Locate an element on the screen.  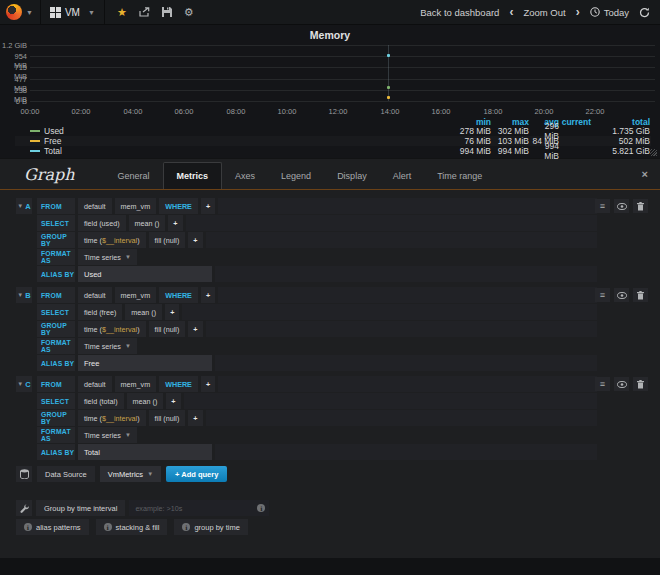
alias-input: Total is located at coordinates (145, 452).